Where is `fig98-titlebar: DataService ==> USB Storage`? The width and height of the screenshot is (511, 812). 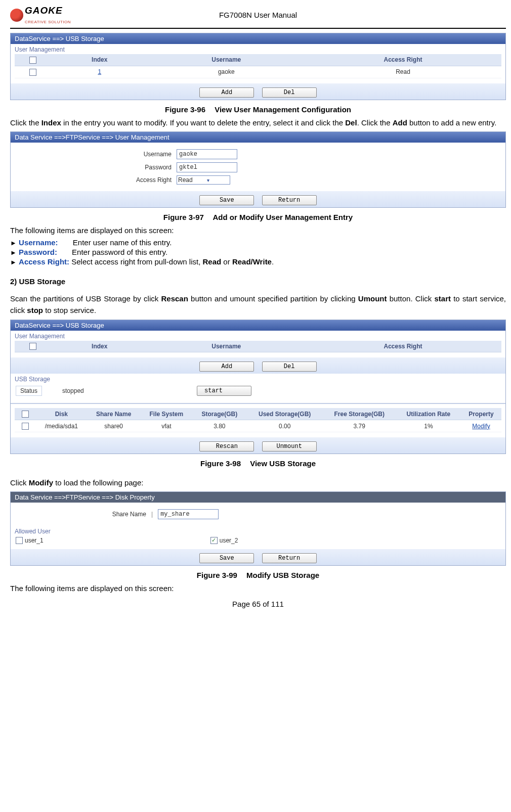
fig98-titlebar: DataService ==> USB Storage is located at coordinates (258, 326).